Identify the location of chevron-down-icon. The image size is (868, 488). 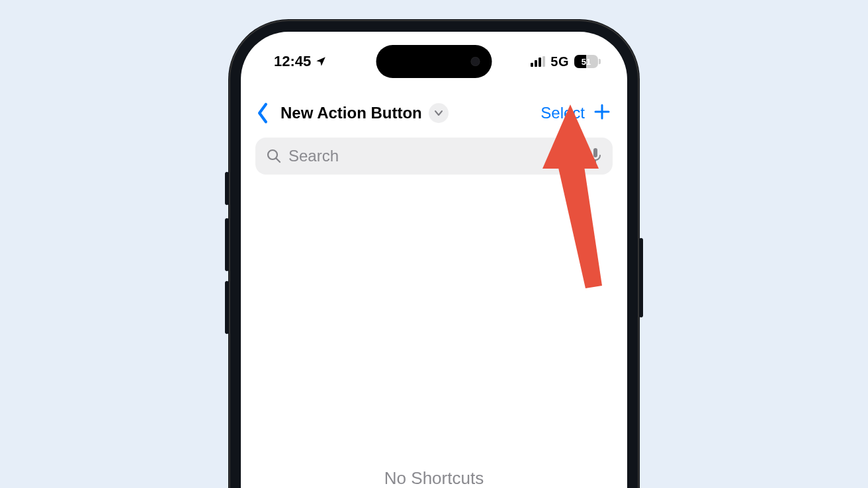
(439, 113).